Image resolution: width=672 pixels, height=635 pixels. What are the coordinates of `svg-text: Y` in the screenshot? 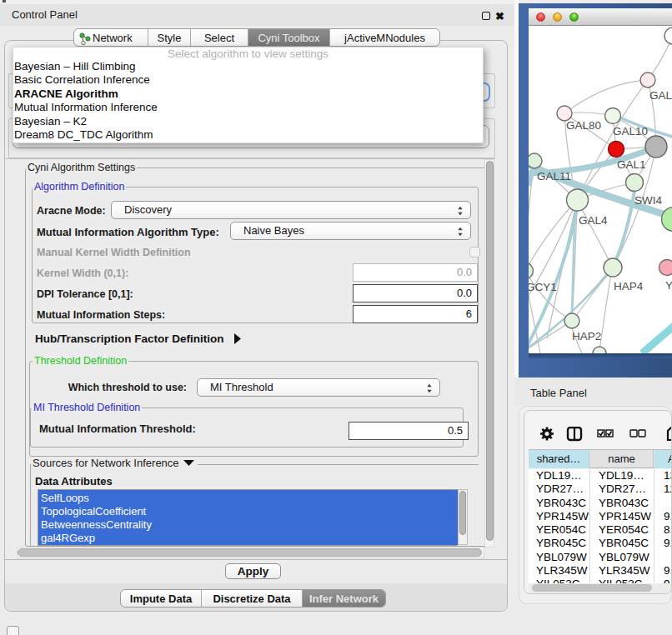 It's located at (669, 285).